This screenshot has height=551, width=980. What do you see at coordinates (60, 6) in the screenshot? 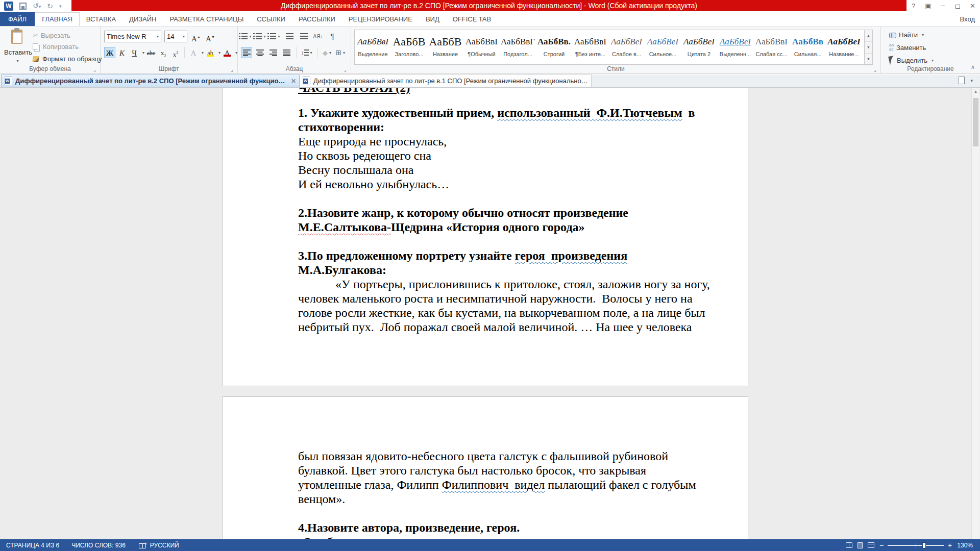
I see `customize-qat-icon: ▾` at bounding box center [60, 6].